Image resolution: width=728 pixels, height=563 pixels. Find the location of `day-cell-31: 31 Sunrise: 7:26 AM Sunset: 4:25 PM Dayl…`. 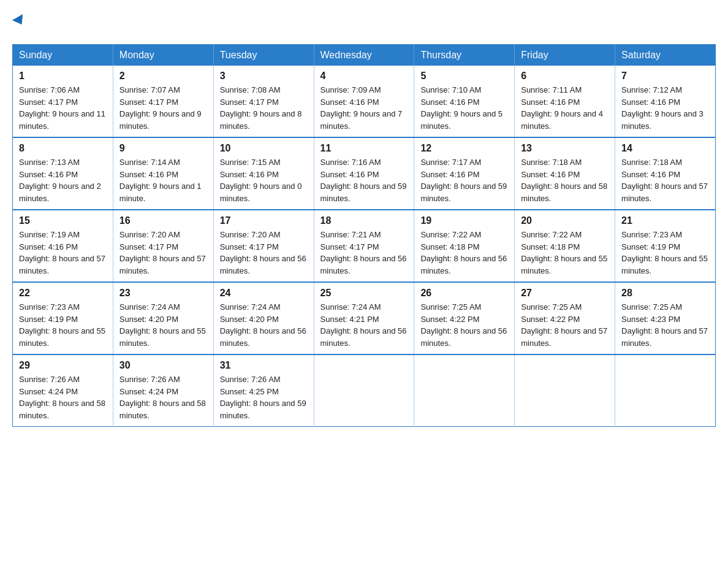

day-cell-31: 31 Sunrise: 7:26 AM Sunset: 4:25 PM Dayl… is located at coordinates (264, 391).